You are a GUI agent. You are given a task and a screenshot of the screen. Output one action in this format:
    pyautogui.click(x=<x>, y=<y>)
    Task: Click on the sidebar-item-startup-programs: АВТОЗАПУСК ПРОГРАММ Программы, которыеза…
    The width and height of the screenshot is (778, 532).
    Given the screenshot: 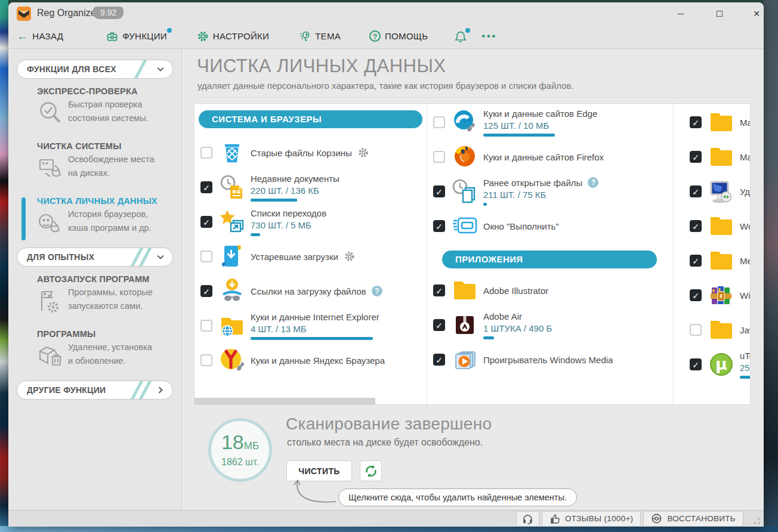 What is the action you would take?
    pyautogui.click(x=95, y=296)
    